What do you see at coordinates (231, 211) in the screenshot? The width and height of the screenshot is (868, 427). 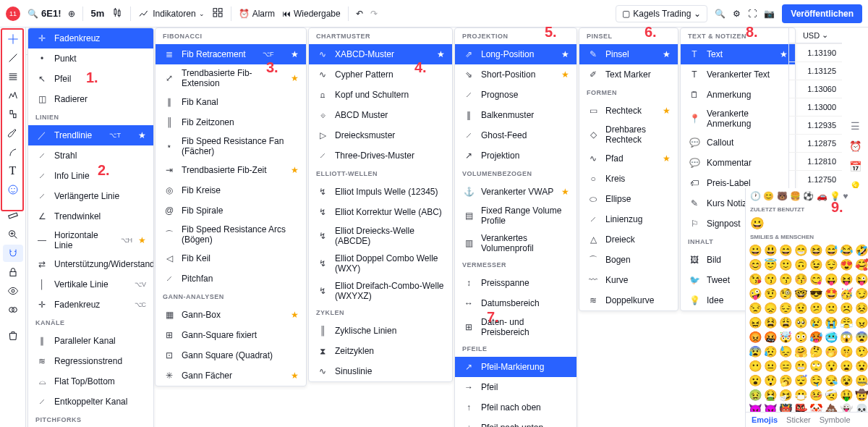 I see `fib-spiral: @Fib Spirale` at bounding box center [231, 211].